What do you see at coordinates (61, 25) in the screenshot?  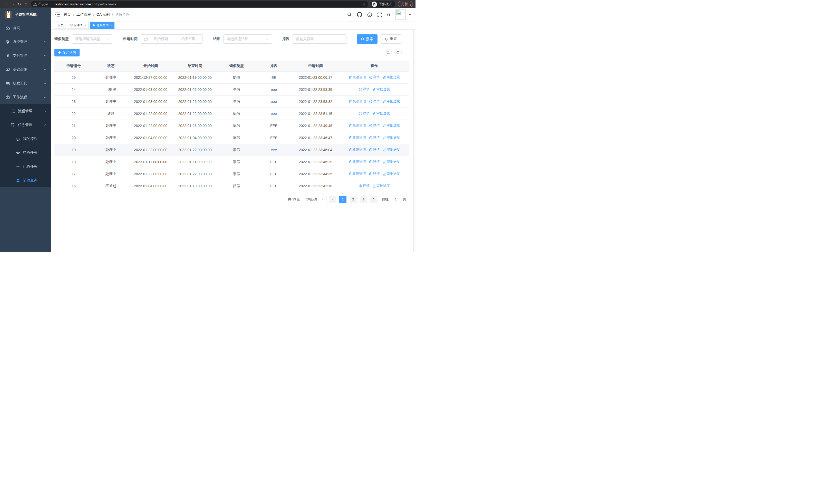 I see `tab-home: 首页` at bounding box center [61, 25].